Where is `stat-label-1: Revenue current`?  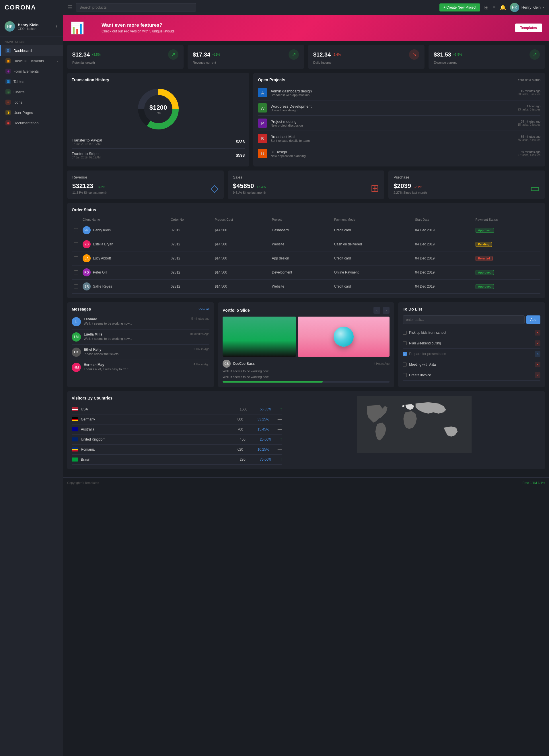 stat-label-1: Revenue current is located at coordinates (246, 63).